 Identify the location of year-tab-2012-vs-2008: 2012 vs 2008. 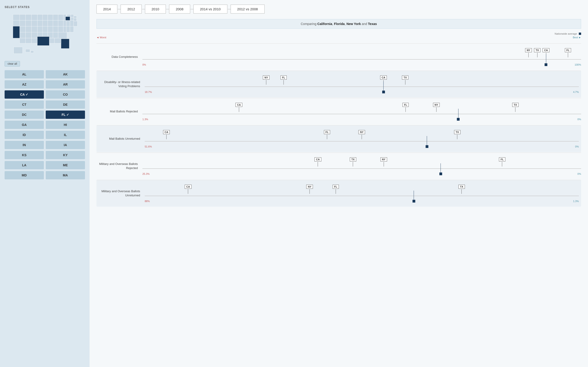
(248, 9).